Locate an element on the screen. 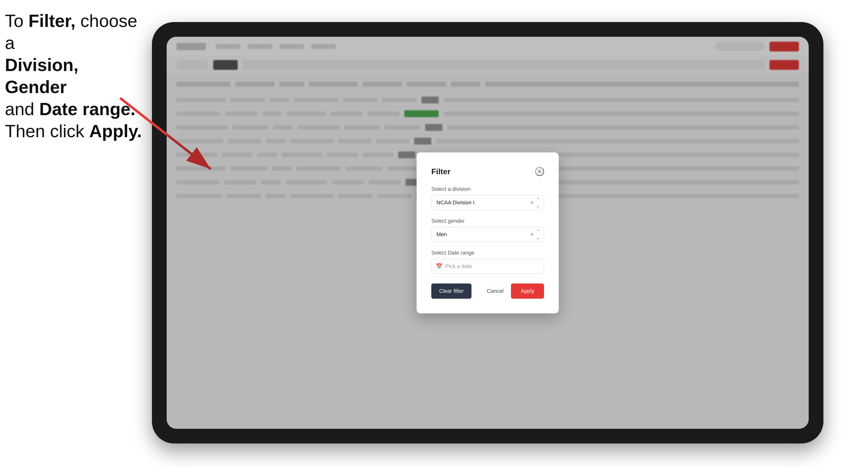 Image resolution: width=868 pixels, height=467 pixels. date-input: Pick a date is located at coordinates (488, 266).